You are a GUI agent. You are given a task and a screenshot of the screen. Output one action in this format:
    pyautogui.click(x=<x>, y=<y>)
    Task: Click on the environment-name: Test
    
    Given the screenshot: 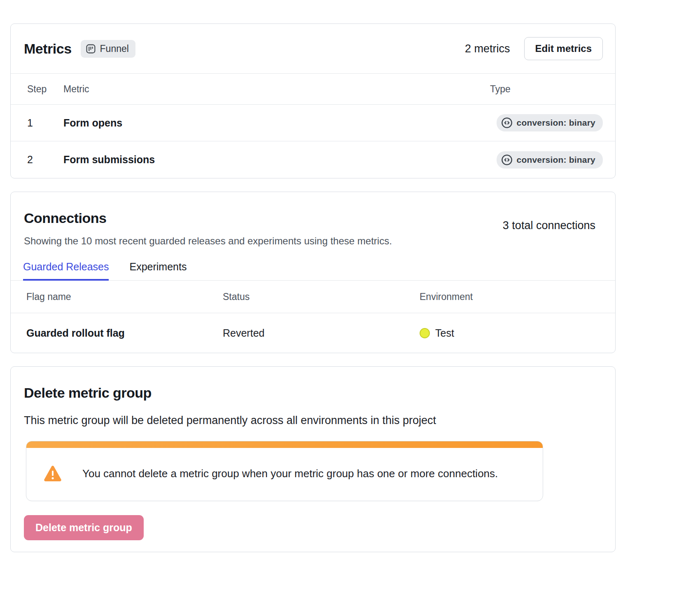 What is the action you would take?
    pyautogui.click(x=445, y=333)
    